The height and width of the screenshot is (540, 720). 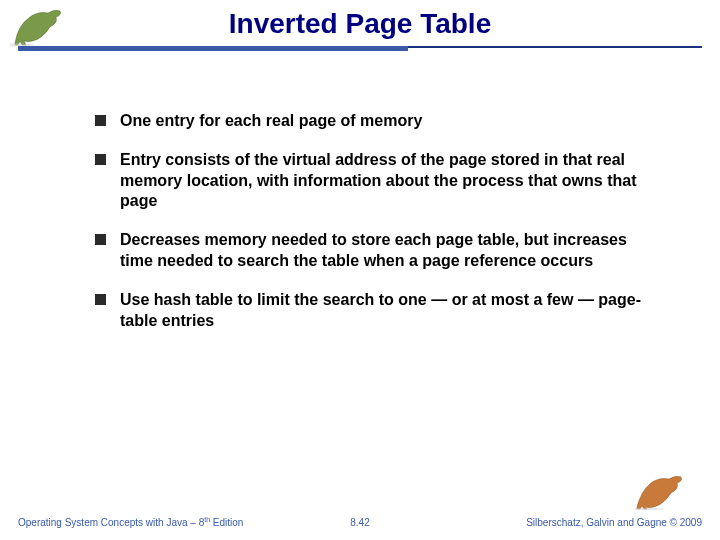 I want to click on slide-title: Inverted Page Table, so click(x=360, y=27).